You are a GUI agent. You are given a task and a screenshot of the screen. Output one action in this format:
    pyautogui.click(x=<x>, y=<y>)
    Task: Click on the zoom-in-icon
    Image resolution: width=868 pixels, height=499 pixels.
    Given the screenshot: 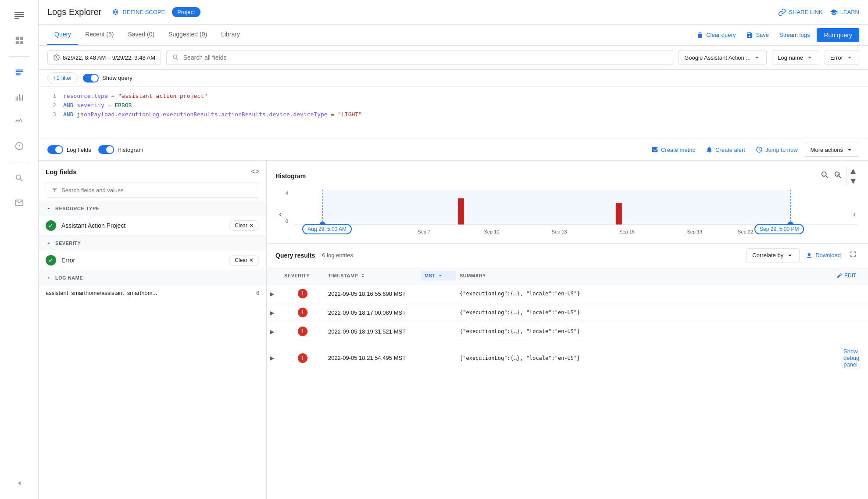 What is the action you would take?
    pyautogui.click(x=838, y=175)
    